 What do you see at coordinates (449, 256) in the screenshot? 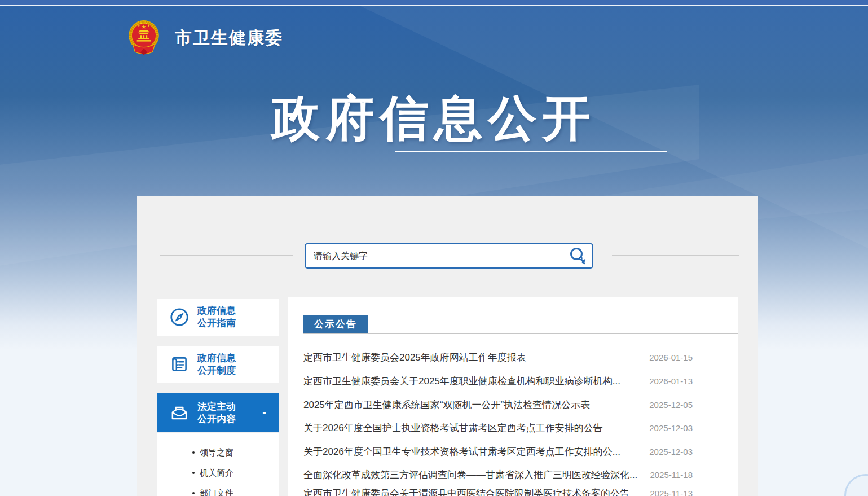
I see `search-box` at bounding box center [449, 256].